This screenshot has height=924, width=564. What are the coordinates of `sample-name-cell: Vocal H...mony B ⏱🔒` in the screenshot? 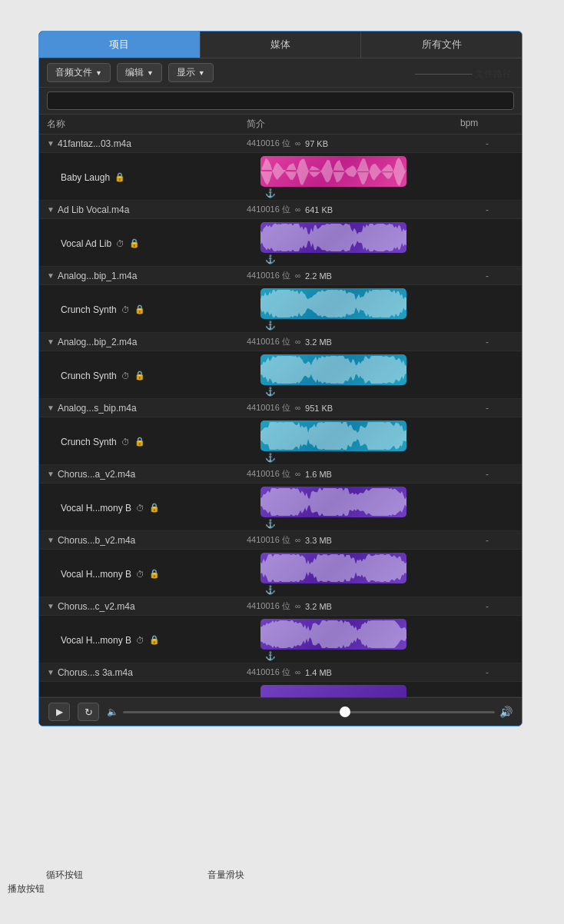 It's located at (161, 574).